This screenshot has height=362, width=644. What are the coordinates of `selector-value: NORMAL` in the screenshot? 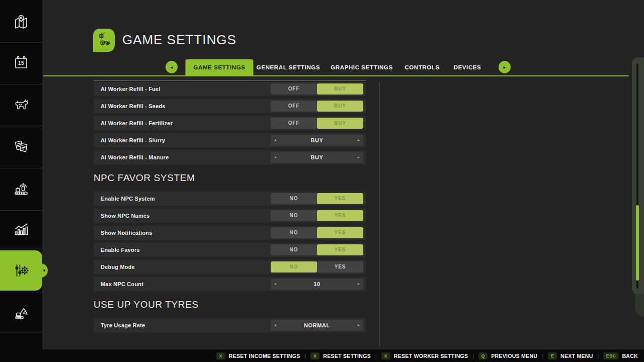 It's located at (317, 325).